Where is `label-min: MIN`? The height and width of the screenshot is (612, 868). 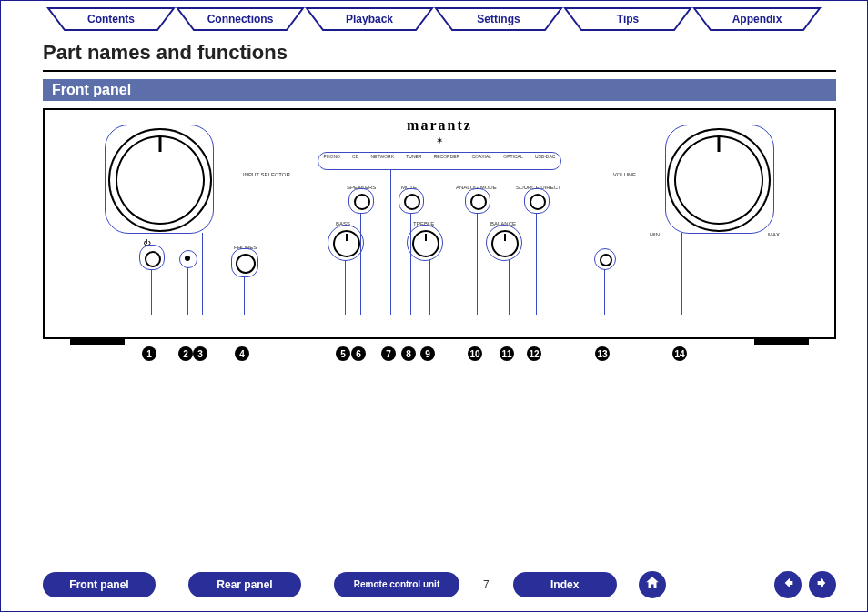
label-min: MIN is located at coordinates (655, 235).